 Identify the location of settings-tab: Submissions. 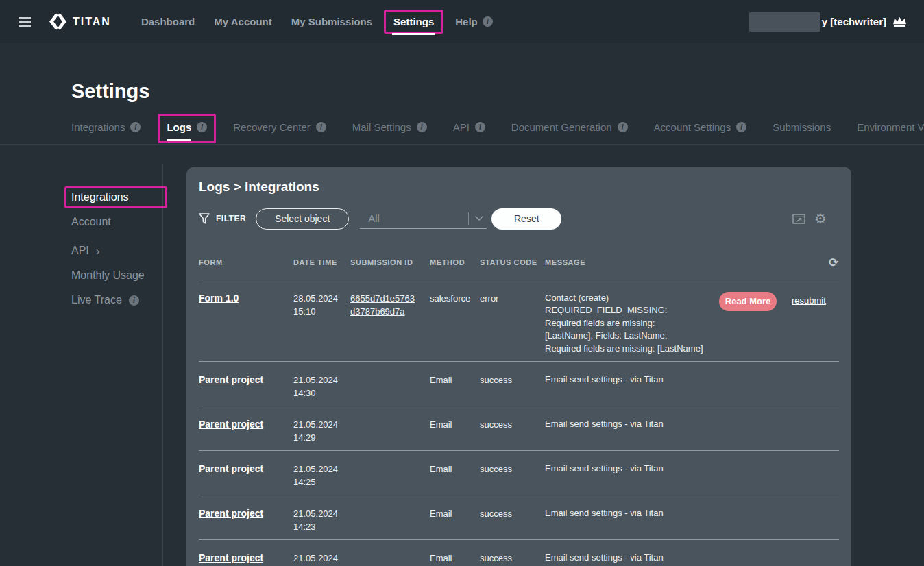
(802, 127).